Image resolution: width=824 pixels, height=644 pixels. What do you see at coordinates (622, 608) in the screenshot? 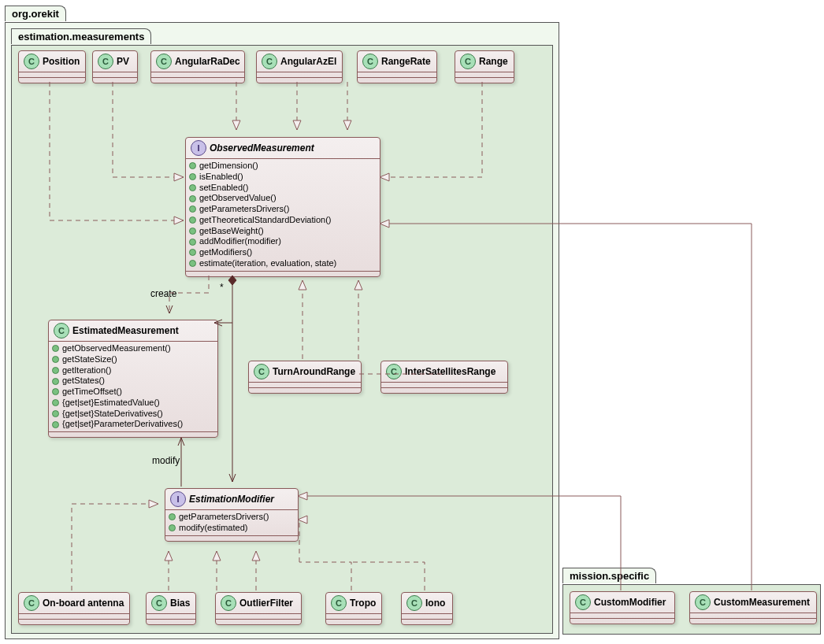
I see `class-custom-modifier: C CustomModifier` at bounding box center [622, 608].